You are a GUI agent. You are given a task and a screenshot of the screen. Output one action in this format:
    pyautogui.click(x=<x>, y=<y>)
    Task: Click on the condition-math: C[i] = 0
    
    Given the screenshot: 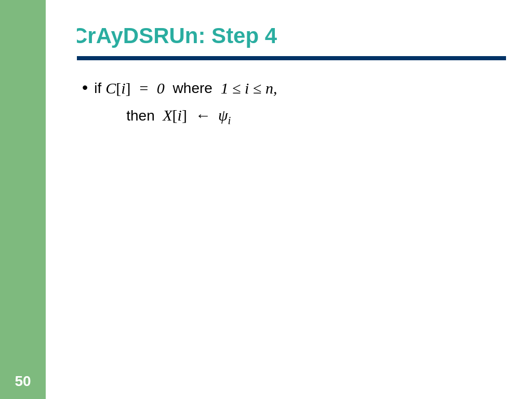 What is the action you would take?
    pyautogui.click(x=135, y=88)
    